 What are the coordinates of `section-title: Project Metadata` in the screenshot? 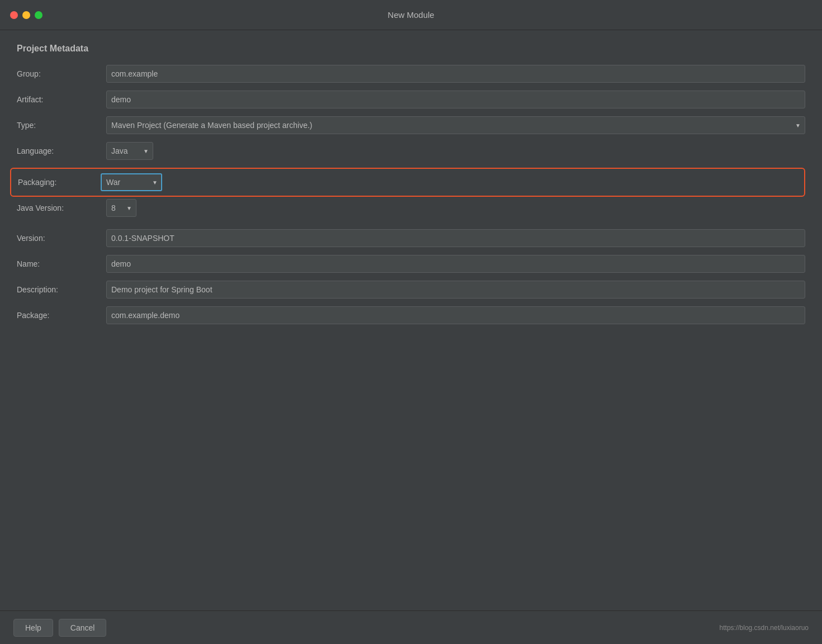 It's located at (411, 49).